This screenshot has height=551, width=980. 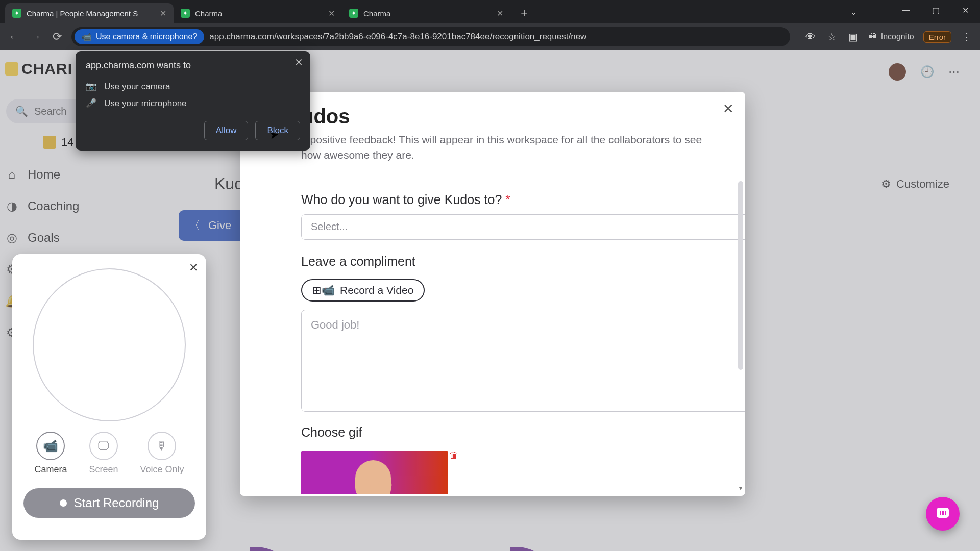 What do you see at coordinates (193, 65) in the screenshot?
I see `permission-title: app.charma.com wants to` at bounding box center [193, 65].